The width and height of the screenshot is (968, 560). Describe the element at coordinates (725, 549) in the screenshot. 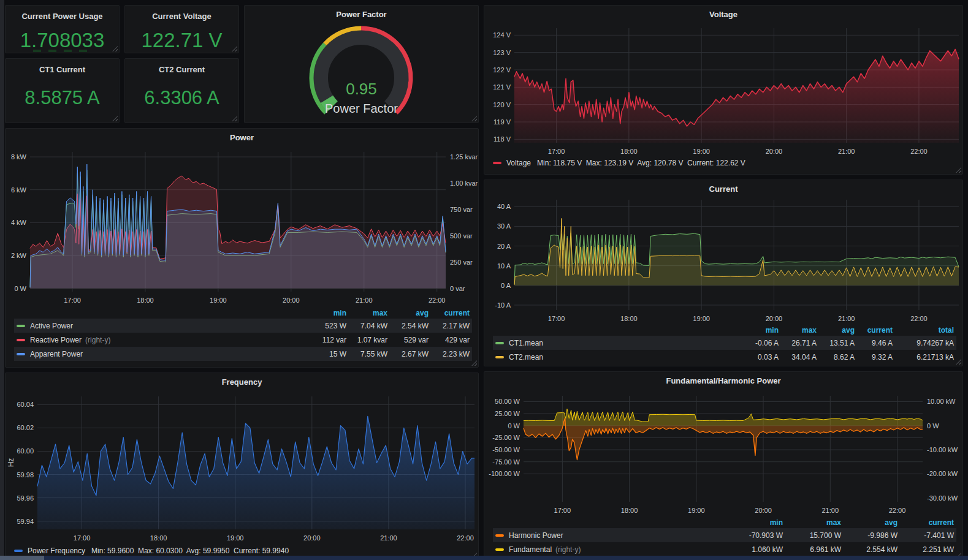

I see `legend-row: Fundamental(right-y)1.060 kW6.961 kW2.55…` at that location.